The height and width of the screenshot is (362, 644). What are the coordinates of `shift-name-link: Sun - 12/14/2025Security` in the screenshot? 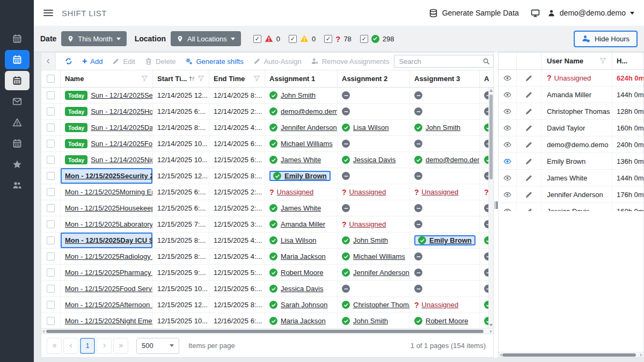 It's located at (122, 96).